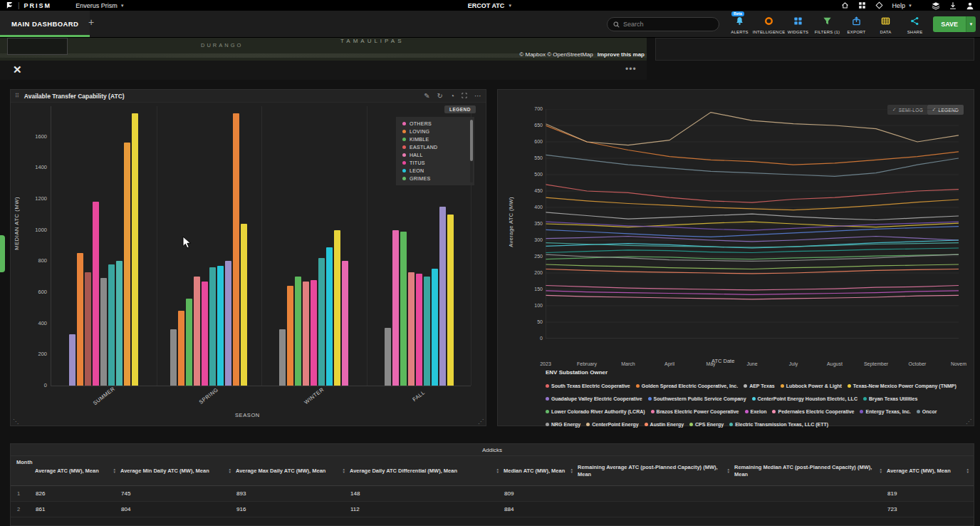 The image size is (980, 526). Describe the element at coordinates (37, 46) in the screenshot. I see `map-control-box` at that location.